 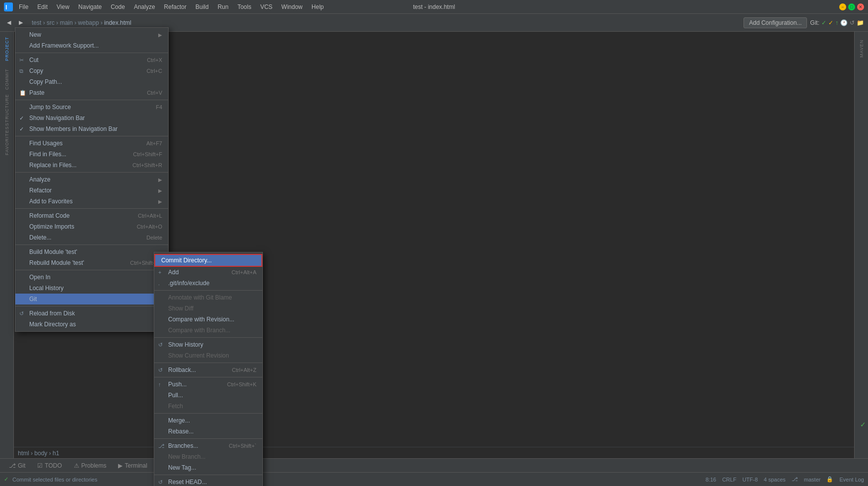 I want to click on git-add: + Add Ctrl+Alt+A, so click(x=208, y=272).